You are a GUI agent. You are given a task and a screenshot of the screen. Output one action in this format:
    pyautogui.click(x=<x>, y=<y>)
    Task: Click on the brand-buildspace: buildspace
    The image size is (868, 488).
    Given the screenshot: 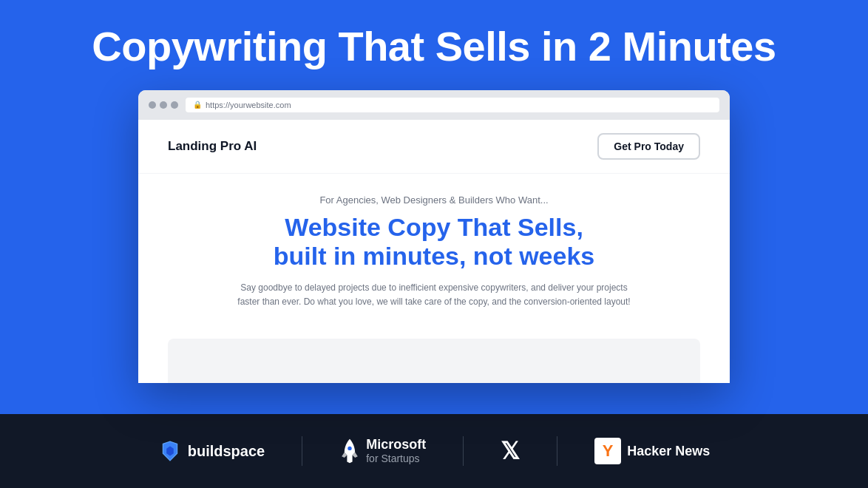 What is the action you would take?
    pyautogui.click(x=211, y=451)
    